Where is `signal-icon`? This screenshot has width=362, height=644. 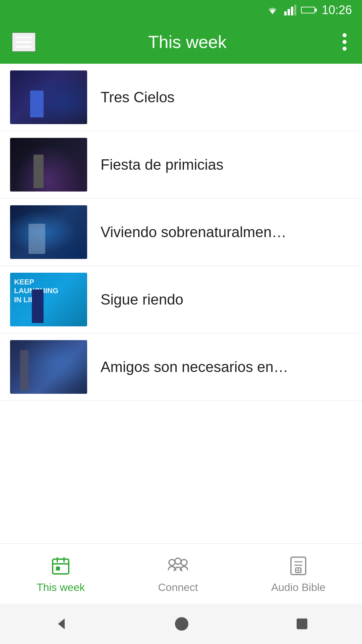
signal-icon is located at coordinates (290, 10).